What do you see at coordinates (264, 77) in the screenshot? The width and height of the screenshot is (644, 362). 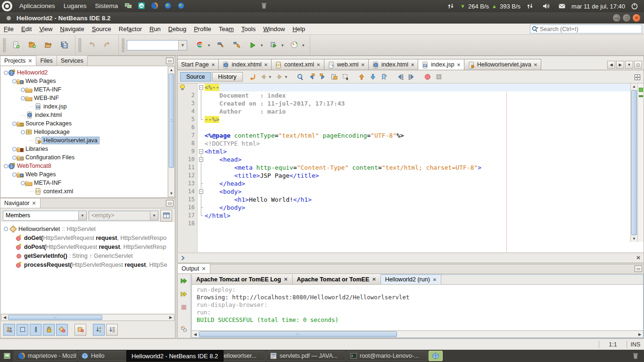 I see `back-button` at bounding box center [264, 77].